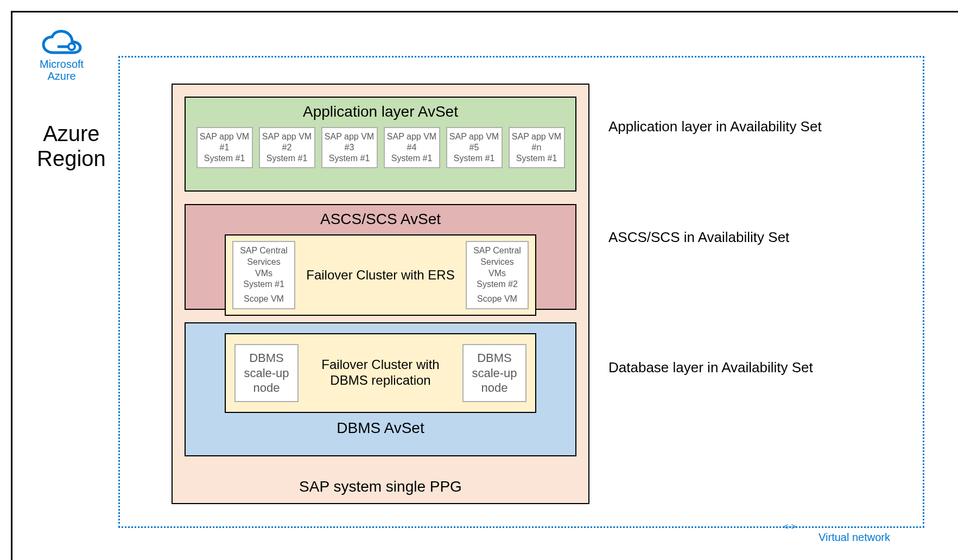 Image resolution: width=958 pixels, height=560 pixels. What do you see at coordinates (711, 368) in the screenshot?
I see `side-label-dbms: Database layer in Availability Set` at bounding box center [711, 368].